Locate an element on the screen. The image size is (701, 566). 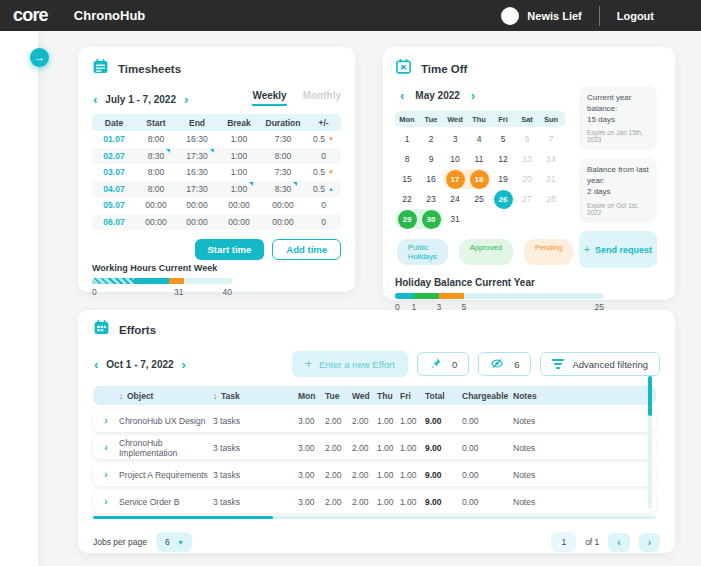
vertical-scrollbar is located at coordinates (650, 442).